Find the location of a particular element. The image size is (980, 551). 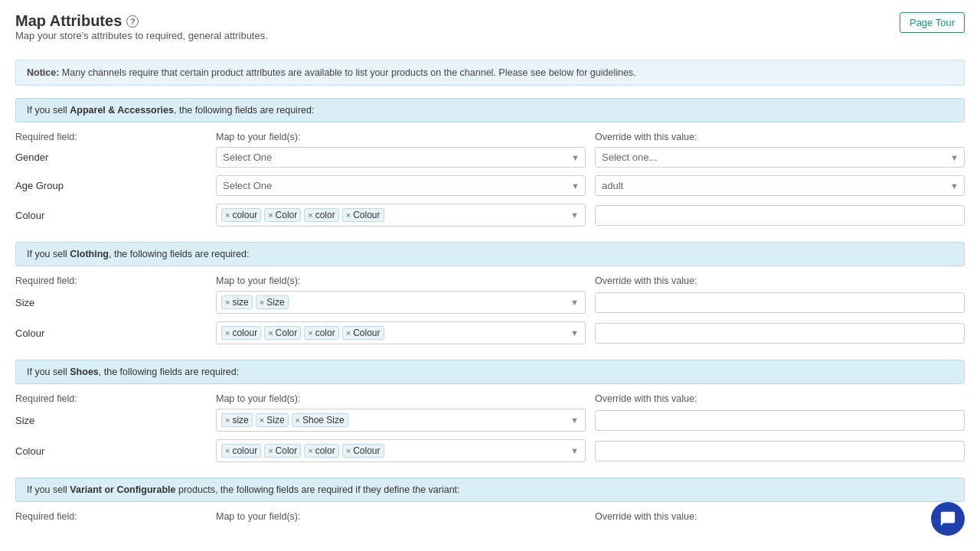

size-shoes-map-multiselect: × size × Size × Shoe Size ▼ is located at coordinates (401, 420).